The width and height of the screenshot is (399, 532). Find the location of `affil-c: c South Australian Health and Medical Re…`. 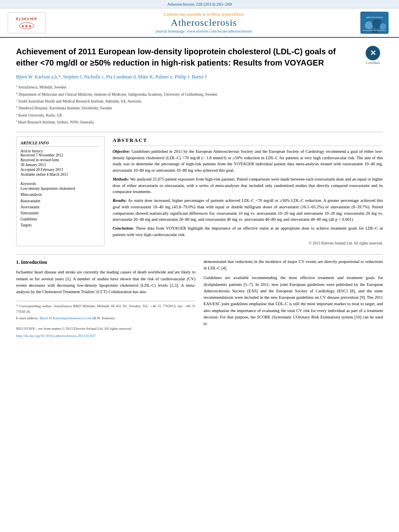

affil-c: c South Australian Health and Medical Re… is located at coordinates (200, 101).